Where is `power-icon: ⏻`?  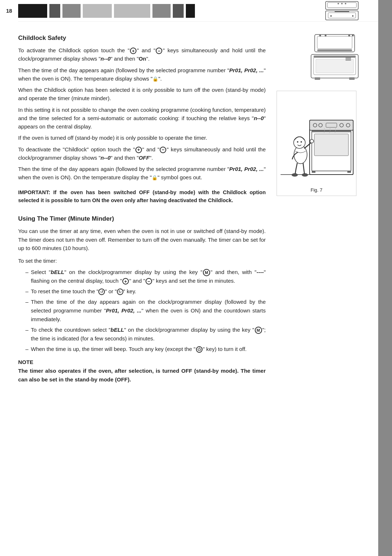 power-icon: ⏻ is located at coordinates (199, 349).